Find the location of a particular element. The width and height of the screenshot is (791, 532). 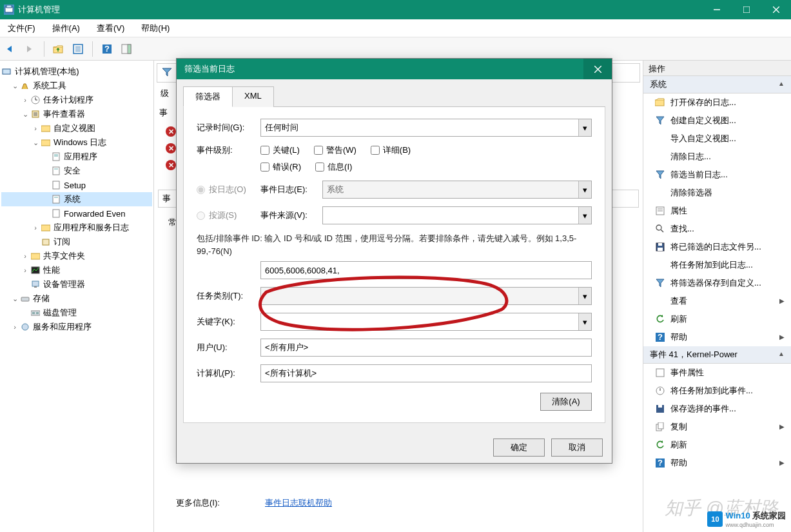

event-label: 事 is located at coordinates (164, 113).